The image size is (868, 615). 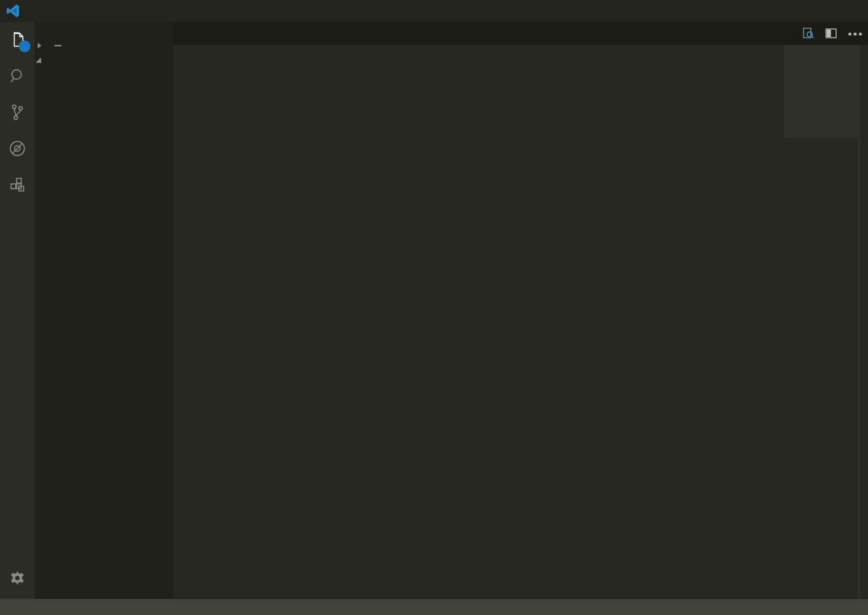 What do you see at coordinates (833, 33) in the screenshot?
I see `editor-actions: •••` at bounding box center [833, 33].